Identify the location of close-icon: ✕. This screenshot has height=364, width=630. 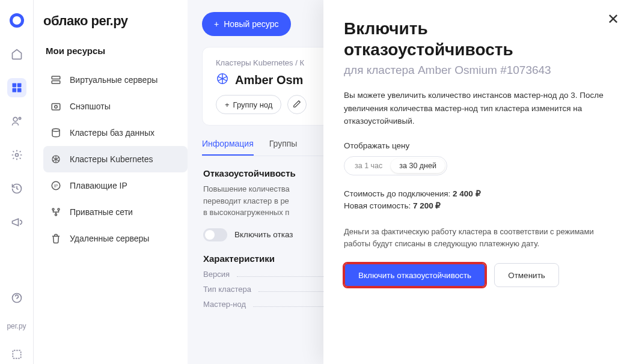
(613, 19).